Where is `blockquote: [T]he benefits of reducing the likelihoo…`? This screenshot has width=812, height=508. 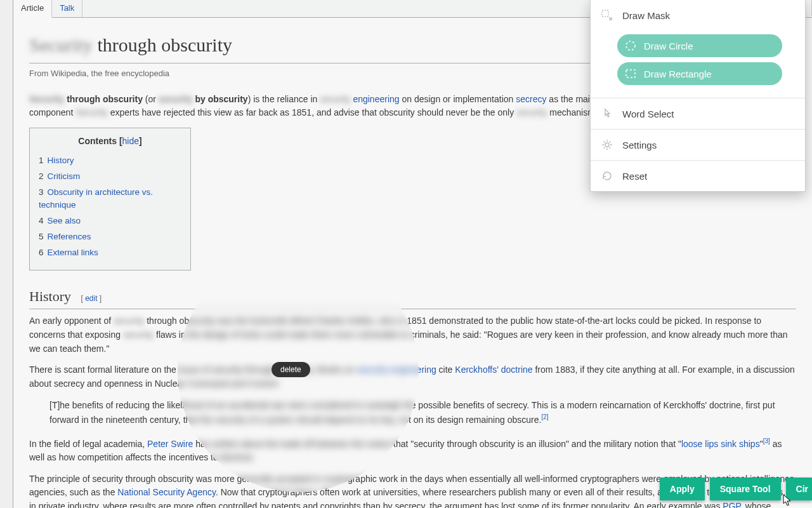
blockquote: [T]he benefits of reducing the likelihoo… is located at coordinates (422, 413).